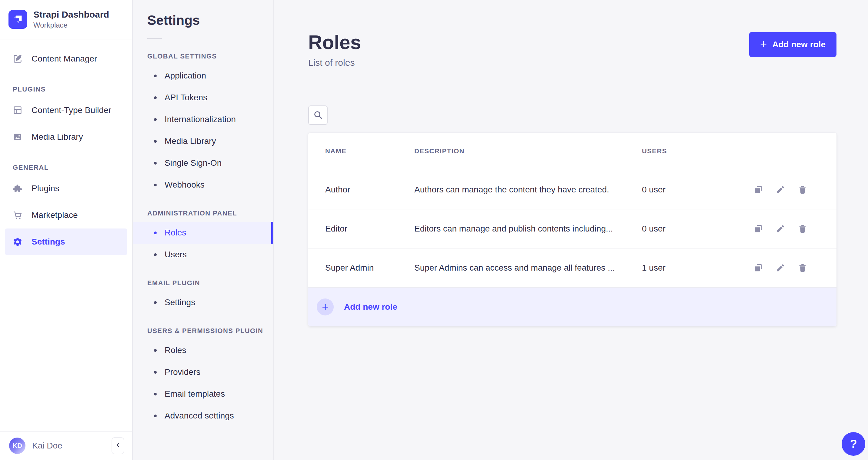 This screenshot has width=868, height=460. I want to click on subnav-section-administration-panel: ADMINISTRATION PANEL Roles Users, so click(203, 238).